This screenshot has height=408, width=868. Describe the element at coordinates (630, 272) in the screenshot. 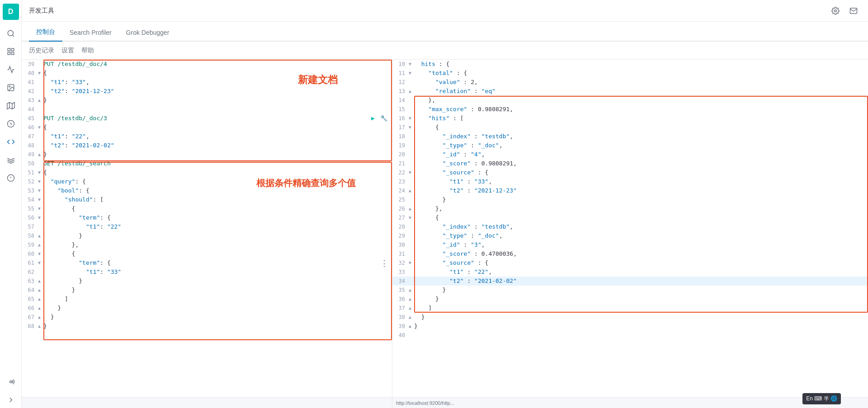

I see `rcode-line-33: 33 "t1" : "22",` at that location.